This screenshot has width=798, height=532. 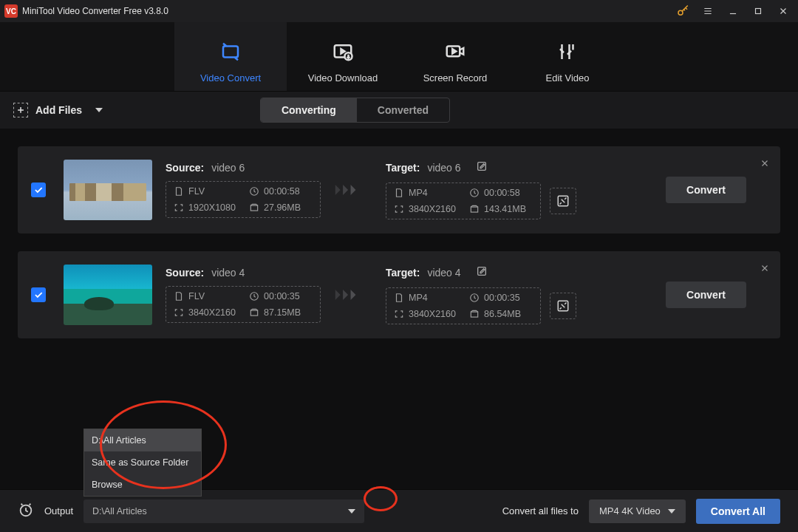 I want to click on sub-toolbar: ＋ Add Files Converting Converted, so click(x=399, y=110).